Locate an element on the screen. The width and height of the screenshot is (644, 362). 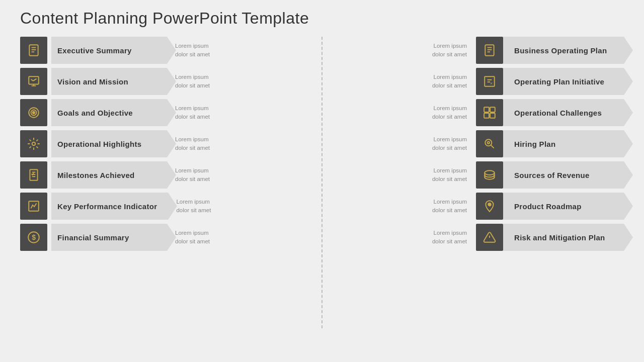
operational-challenges-desc: Lorem ipsumdolor sit amet is located at coordinates (450, 113).